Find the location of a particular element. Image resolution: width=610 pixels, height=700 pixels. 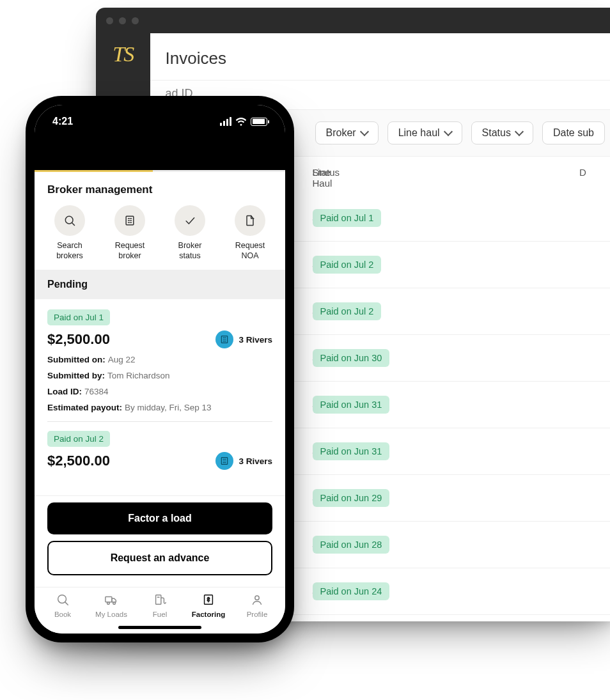

user-icon is located at coordinates (257, 600).